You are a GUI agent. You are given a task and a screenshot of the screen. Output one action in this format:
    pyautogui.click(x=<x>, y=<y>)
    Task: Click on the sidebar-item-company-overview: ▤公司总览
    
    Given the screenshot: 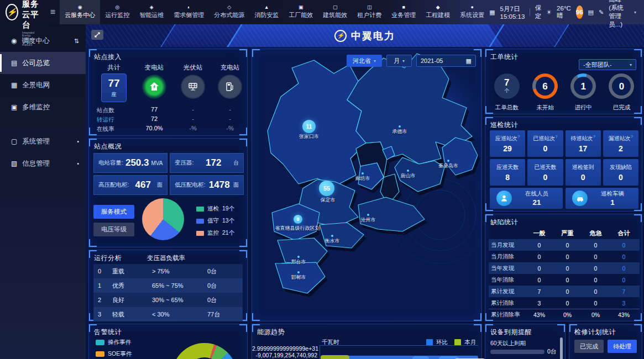 What is the action you would take?
    pyautogui.click(x=43, y=63)
    